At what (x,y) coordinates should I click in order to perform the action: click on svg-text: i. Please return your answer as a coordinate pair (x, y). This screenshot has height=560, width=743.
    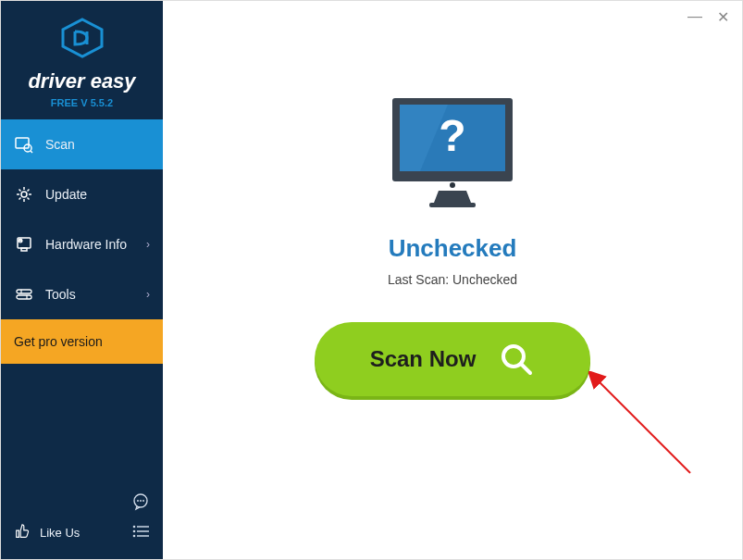
    Looking at the image, I should click on (20, 241).